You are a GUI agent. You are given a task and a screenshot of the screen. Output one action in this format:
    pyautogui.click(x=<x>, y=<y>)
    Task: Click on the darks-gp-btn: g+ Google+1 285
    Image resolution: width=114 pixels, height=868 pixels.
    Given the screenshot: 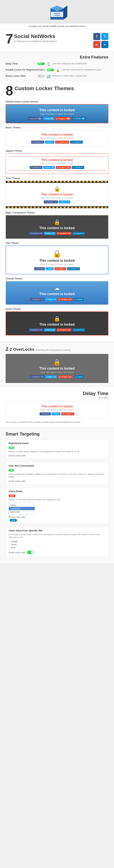 What is the action you would take?
    pyautogui.click(x=64, y=330)
    